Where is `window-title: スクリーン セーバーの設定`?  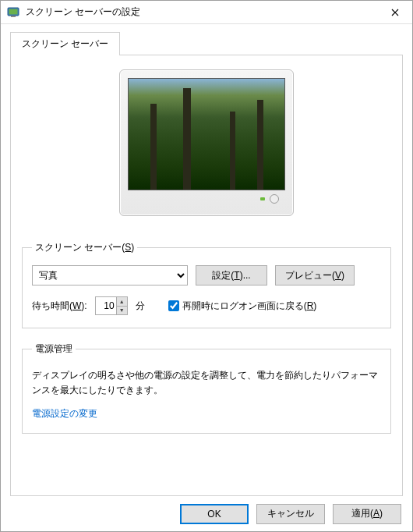
window-title: スクリーン セーバーの設定 is located at coordinates (201, 12).